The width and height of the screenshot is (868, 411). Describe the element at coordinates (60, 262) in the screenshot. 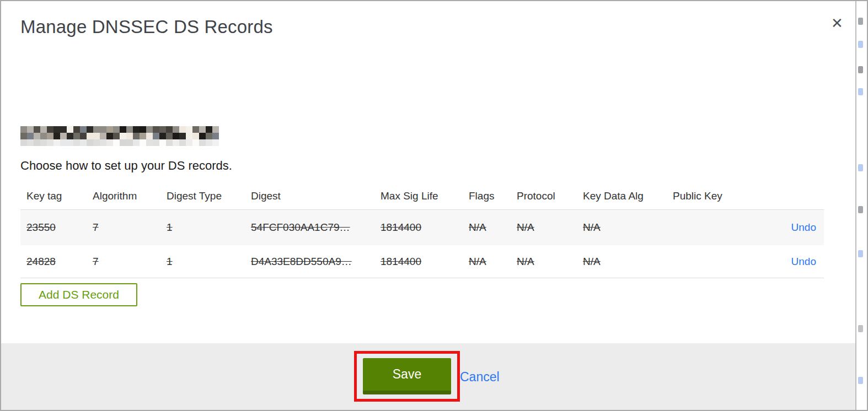

I see `table-cell: 24828` at that location.